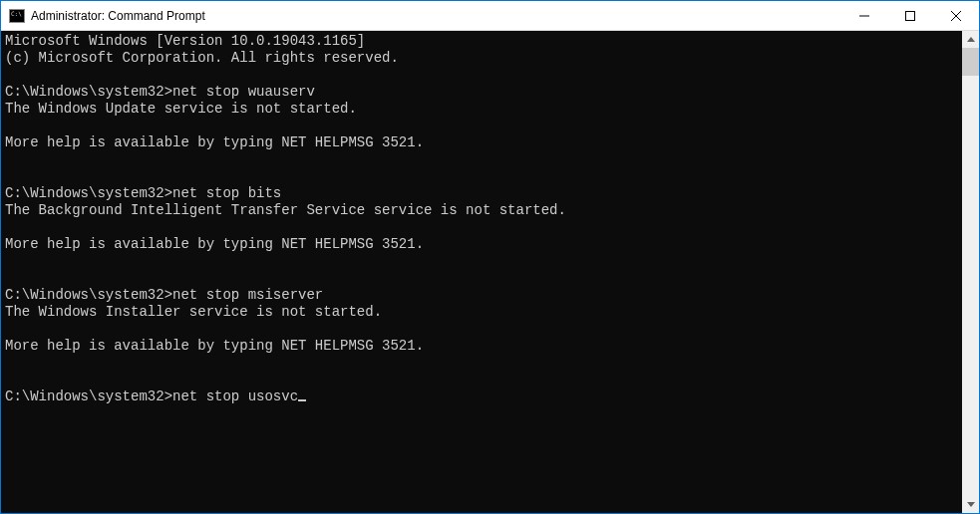  I want to click on console-line: Microsoft Windows [Version 10.0.19043.11…, so click(185, 41).